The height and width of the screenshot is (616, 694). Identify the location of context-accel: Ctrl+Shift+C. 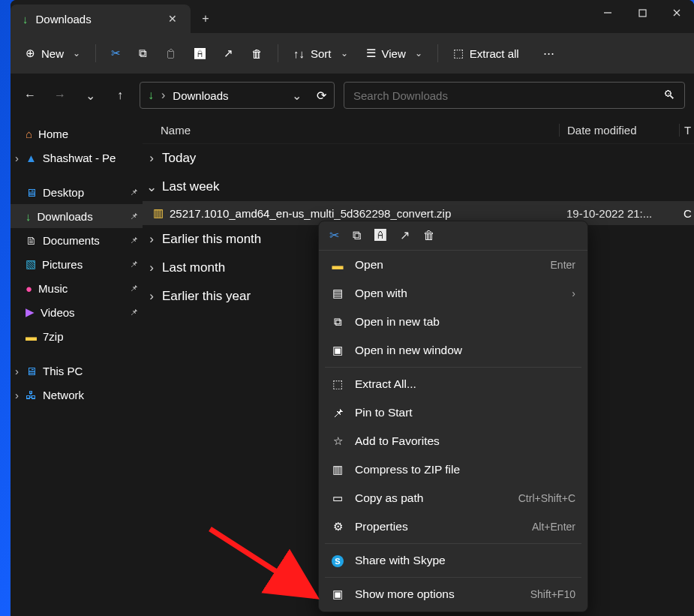
(547, 498).